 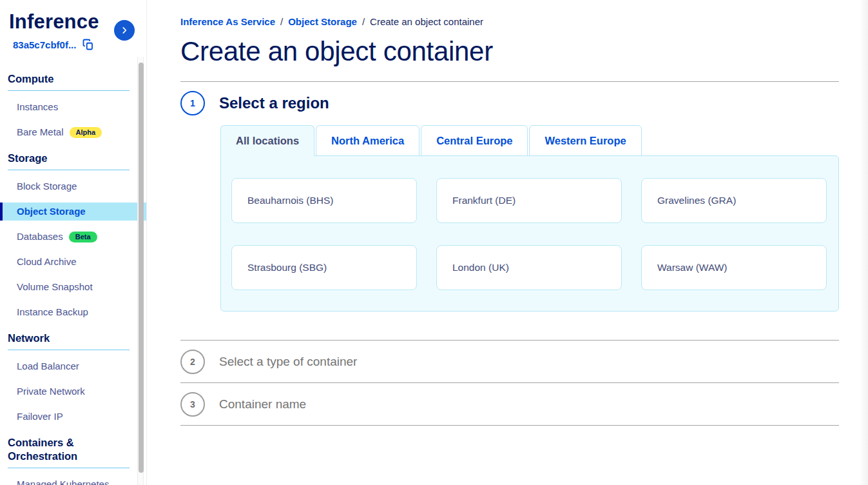 What do you see at coordinates (88, 45) in the screenshot?
I see `copy-service-id-button` at bounding box center [88, 45].